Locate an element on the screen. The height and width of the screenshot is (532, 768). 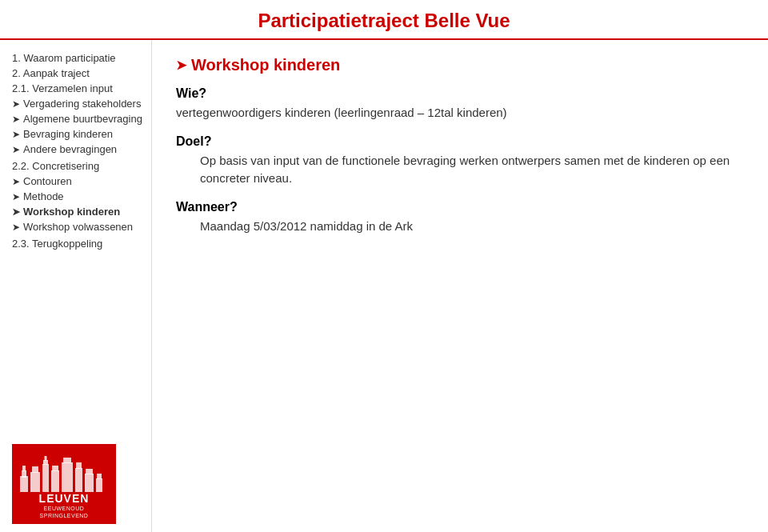
wanneer-answer: Maandag 5/03/2012 namiddag in de Ark is located at coordinates (472, 227).